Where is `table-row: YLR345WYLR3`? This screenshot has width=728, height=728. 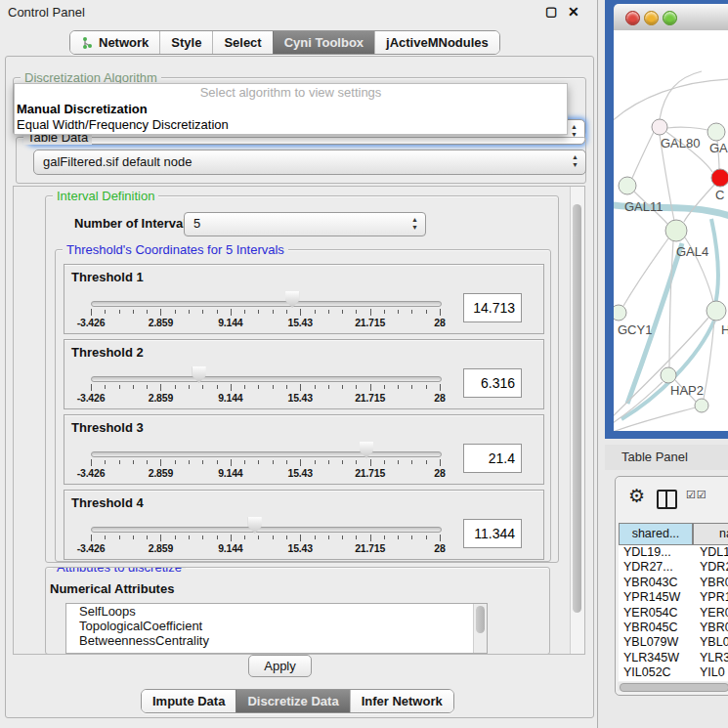 table-row: YLR345WYLR3 is located at coordinates (673, 659).